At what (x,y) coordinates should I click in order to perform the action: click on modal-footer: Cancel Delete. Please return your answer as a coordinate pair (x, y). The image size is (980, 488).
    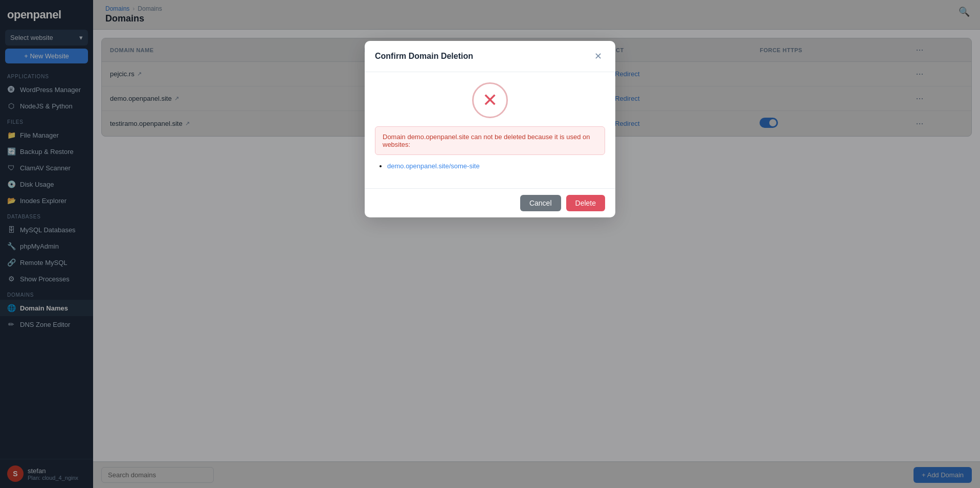
    Looking at the image, I should click on (490, 203).